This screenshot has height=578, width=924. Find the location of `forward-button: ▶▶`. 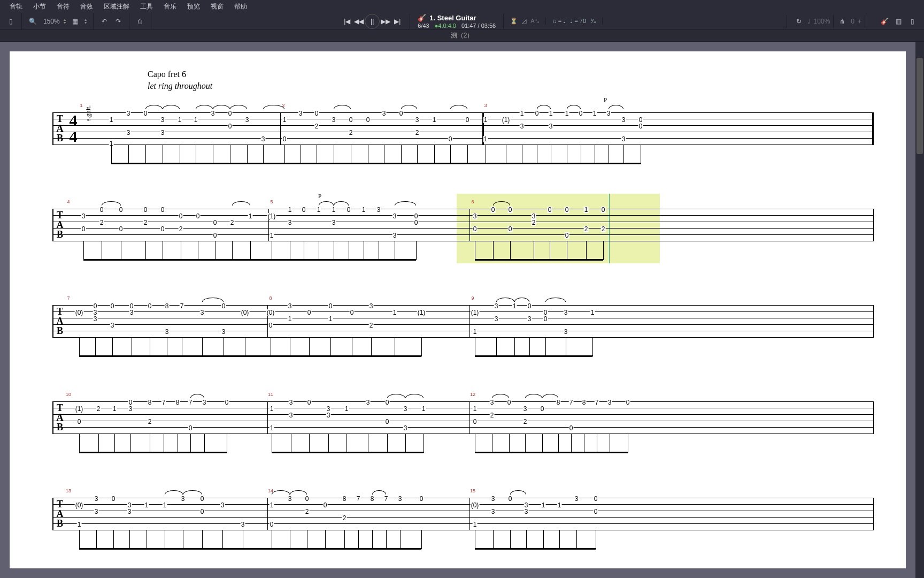

forward-button: ▶▶ is located at coordinates (386, 21).